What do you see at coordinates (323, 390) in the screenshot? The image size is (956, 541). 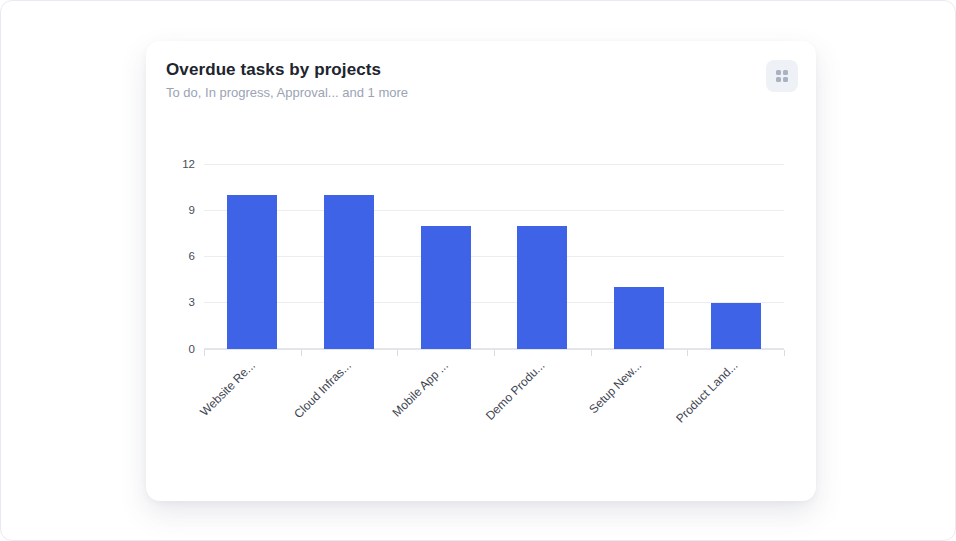 I see `x-tick-label-2: Cloud Infras...` at bounding box center [323, 390].